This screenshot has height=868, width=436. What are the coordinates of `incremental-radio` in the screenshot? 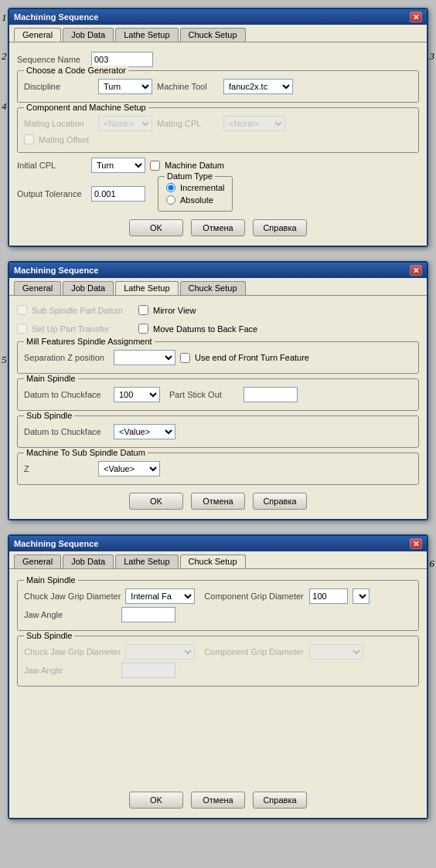 It's located at (171, 188).